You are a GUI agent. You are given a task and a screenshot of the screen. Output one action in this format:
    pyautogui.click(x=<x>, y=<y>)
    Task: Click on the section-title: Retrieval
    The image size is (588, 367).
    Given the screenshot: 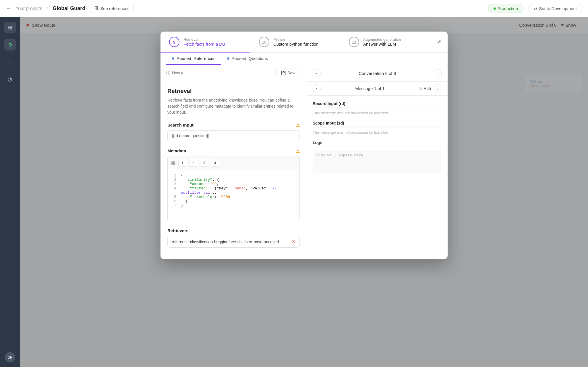 What is the action you would take?
    pyautogui.click(x=234, y=91)
    